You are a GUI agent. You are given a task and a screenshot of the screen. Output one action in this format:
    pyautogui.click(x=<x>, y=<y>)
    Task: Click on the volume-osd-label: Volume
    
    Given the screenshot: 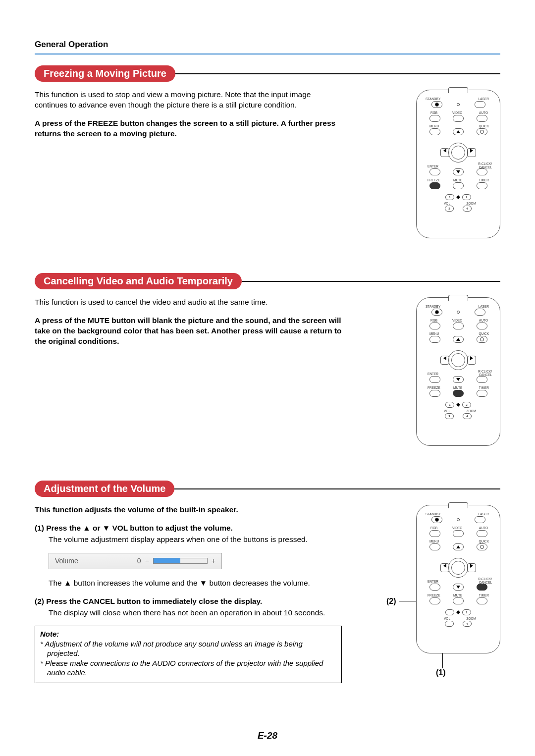 What is the action you would take?
    pyautogui.click(x=66, y=561)
    